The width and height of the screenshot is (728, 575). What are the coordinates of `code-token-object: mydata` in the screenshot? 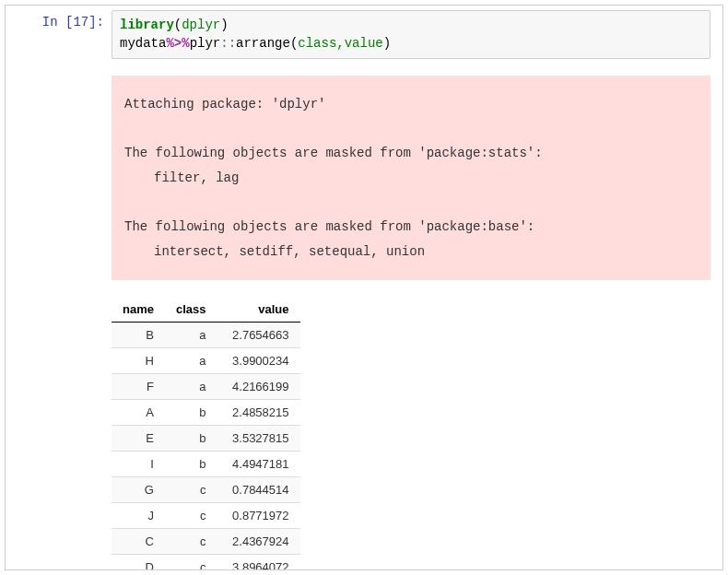 It's located at (143, 43).